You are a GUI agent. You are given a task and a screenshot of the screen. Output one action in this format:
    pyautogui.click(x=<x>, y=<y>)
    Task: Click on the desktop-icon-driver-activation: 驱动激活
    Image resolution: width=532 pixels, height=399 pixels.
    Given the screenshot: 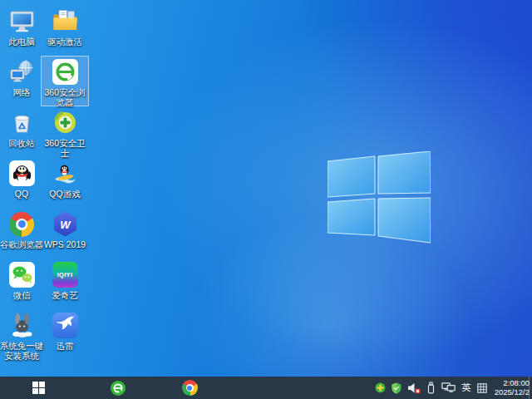 What is the action you would take?
    pyautogui.click(x=65, y=30)
    